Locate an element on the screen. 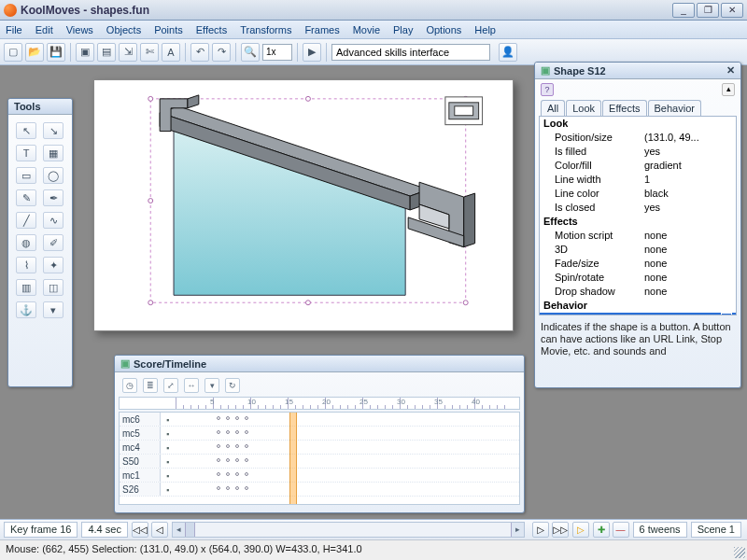 This screenshot has width=747, height=560. properties-list: LookPosition/size(131.0, 49...Is filledy… is located at coordinates (638, 216).